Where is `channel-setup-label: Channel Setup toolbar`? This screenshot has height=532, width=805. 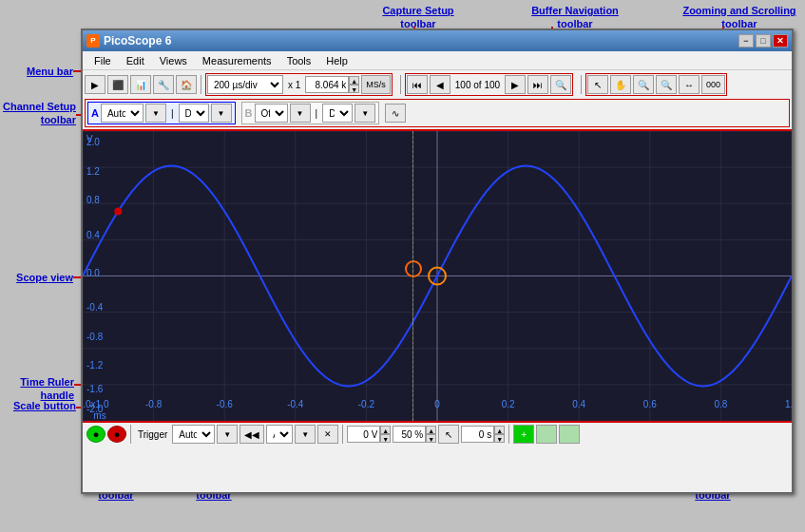
channel-setup-label: Channel Setup toolbar is located at coordinates (38, 114).